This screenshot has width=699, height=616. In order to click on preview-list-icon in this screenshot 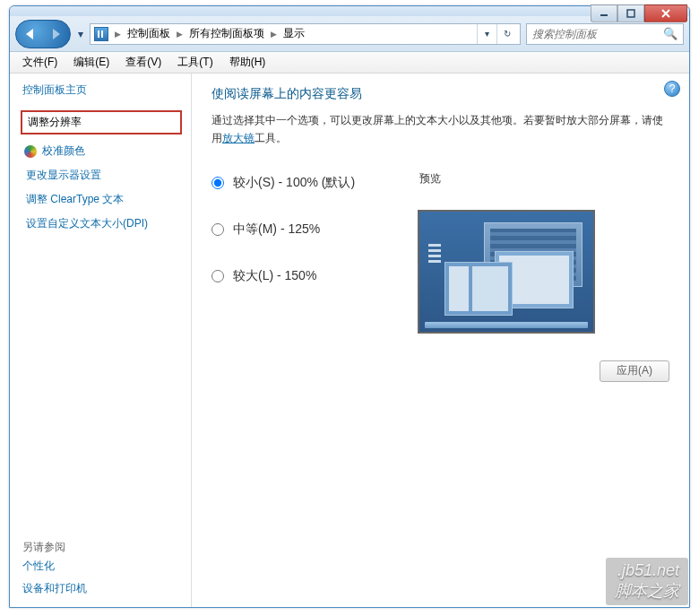, I will do `click(435, 255)`.